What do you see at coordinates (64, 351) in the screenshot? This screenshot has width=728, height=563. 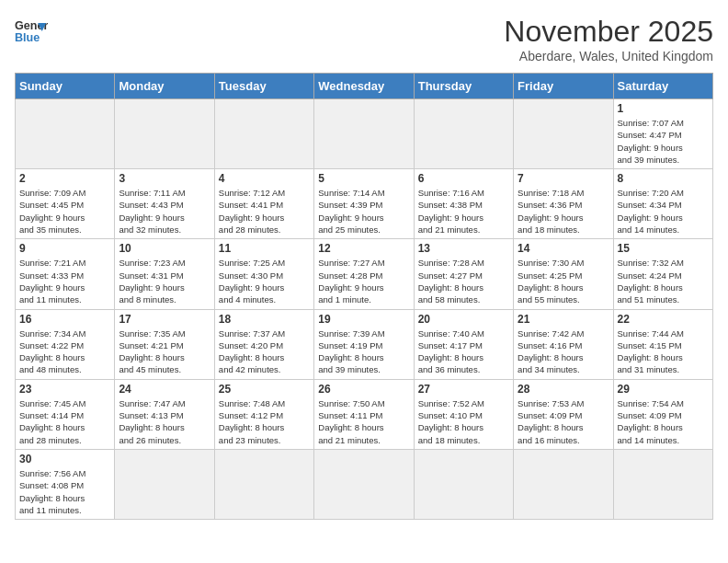 I see `day-info: Sunrise: 7:34 AM Sunset: 4:22 PM Dayligh…` at bounding box center [64, 351].